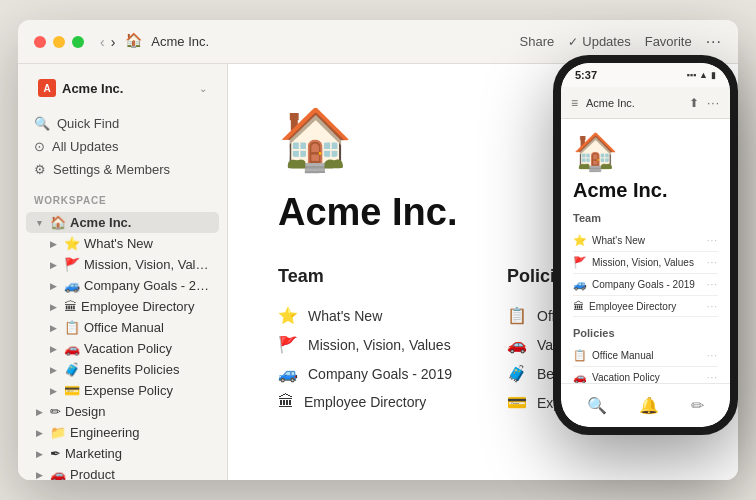 The width and height of the screenshot is (756, 500). What do you see at coordinates (53, 328) in the screenshot?
I see `toggle-office-manual: ▶` at bounding box center [53, 328].